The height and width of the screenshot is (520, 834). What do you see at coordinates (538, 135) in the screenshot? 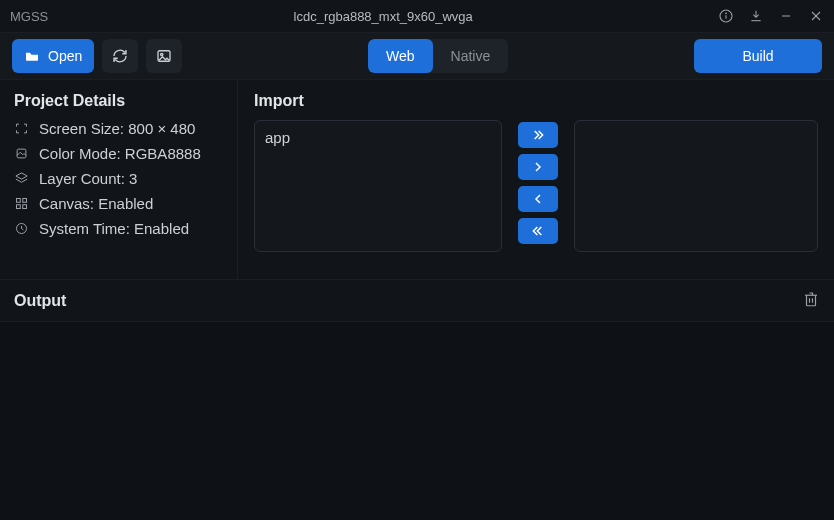
I see `move-all-right-button` at bounding box center [538, 135].